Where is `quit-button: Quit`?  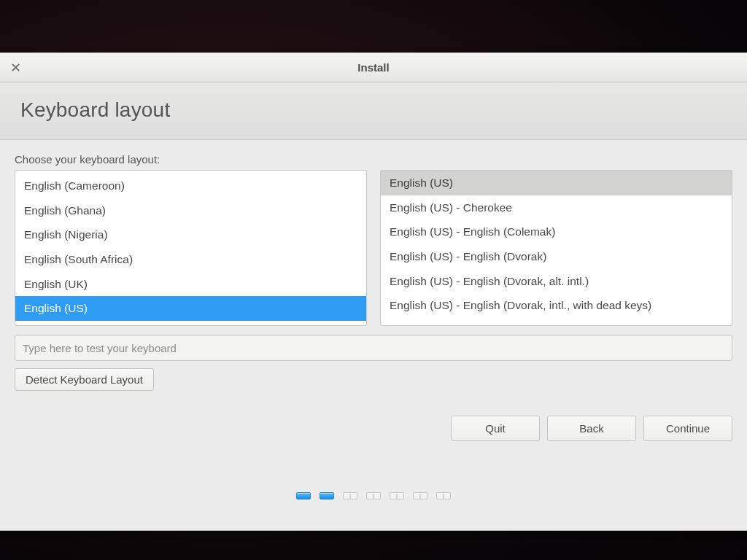
quit-button: Quit is located at coordinates (495, 429).